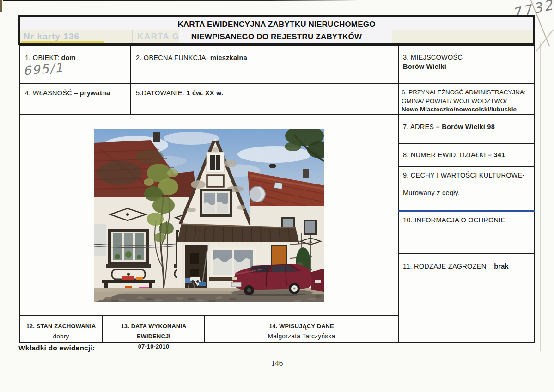 The width and height of the screenshot is (554, 392). What do you see at coordinates (301, 337) in the screenshot?
I see `field-recorded-by-value: Małgorzata Tarczyńska` at bounding box center [301, 337].